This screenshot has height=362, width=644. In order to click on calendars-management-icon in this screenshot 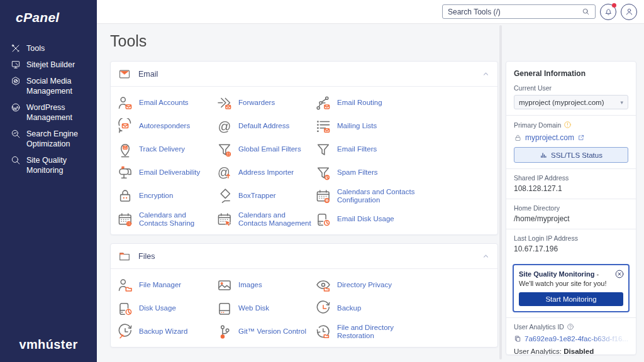, I will do `click(225, 219)`.